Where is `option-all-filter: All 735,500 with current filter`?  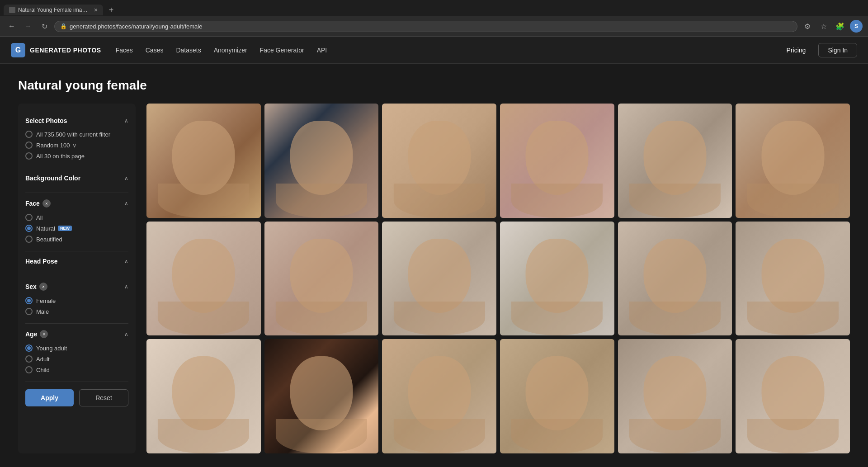
option-all-filter: All 735,500 with current filter is located at coordinates (77, 134).